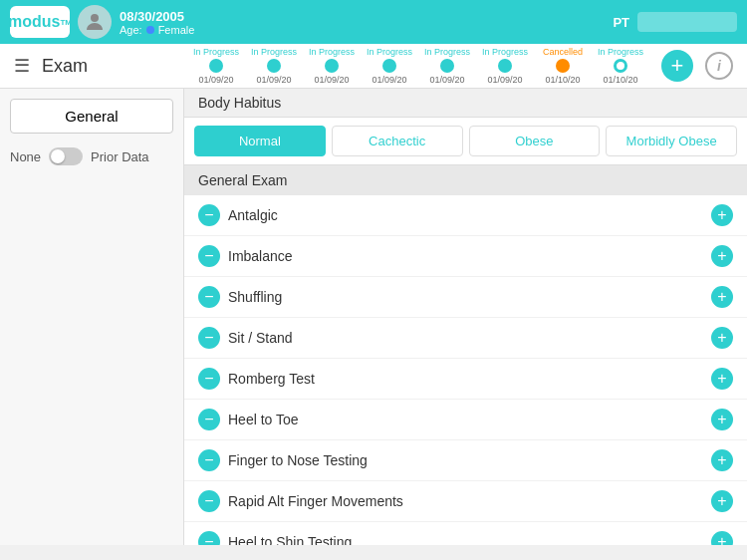  I want to click on body-habitus-header: Body Habitus, so click(466, 104).